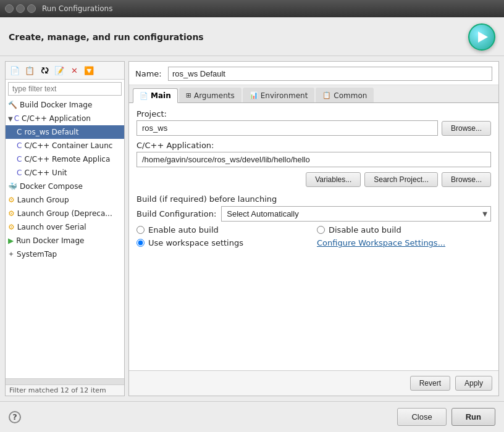 The image size is (504, 432). What do you see at coordinates (252, 9) in the screenshot?
I see `title-bar: Run Configurations` at bounding box center [252, 9].